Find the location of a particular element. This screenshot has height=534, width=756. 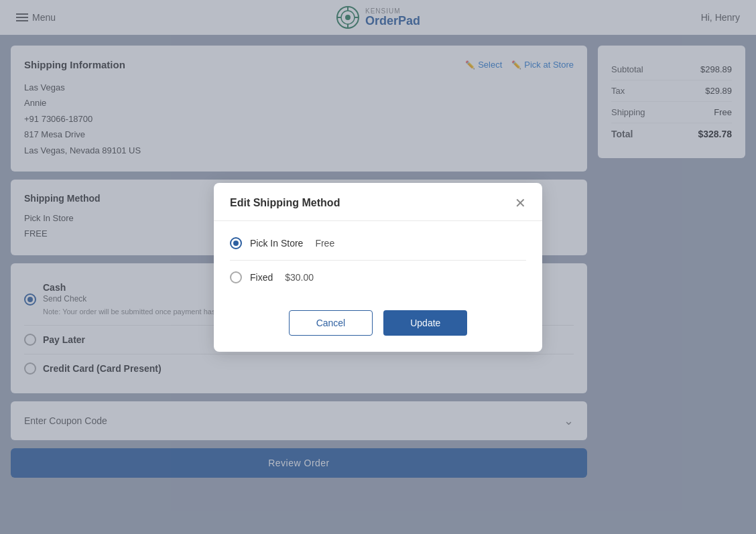

cancel-button: Cancel is located at coordinates (331, 323).